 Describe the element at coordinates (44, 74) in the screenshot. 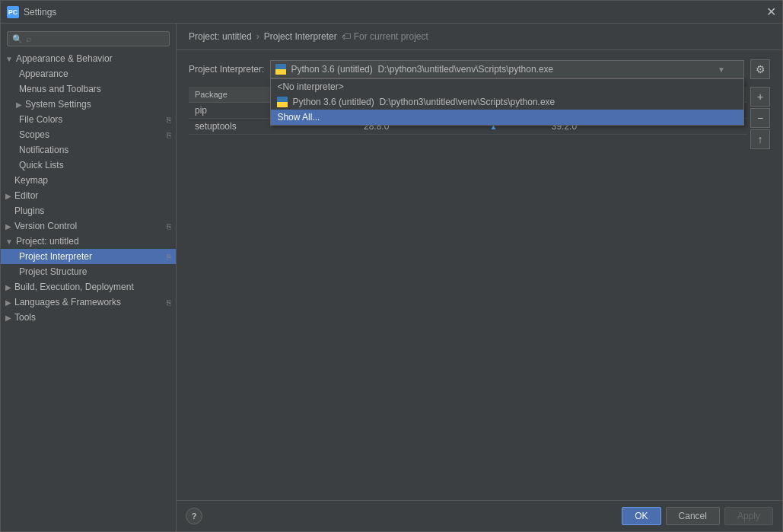

I see `sidebar-item-label: Appearance` at that location.